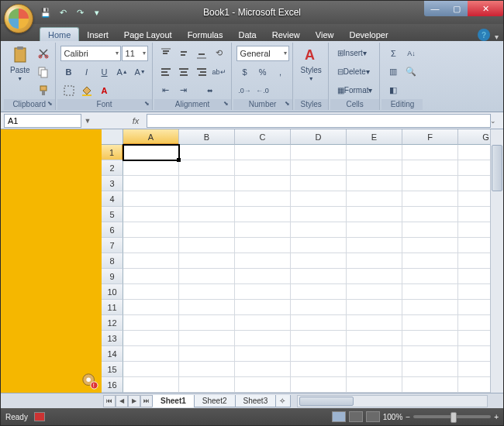  What do you see at coordinates (151, 261) in the screenshot?
I see `cell-A8` at bounding box center [151, 261].